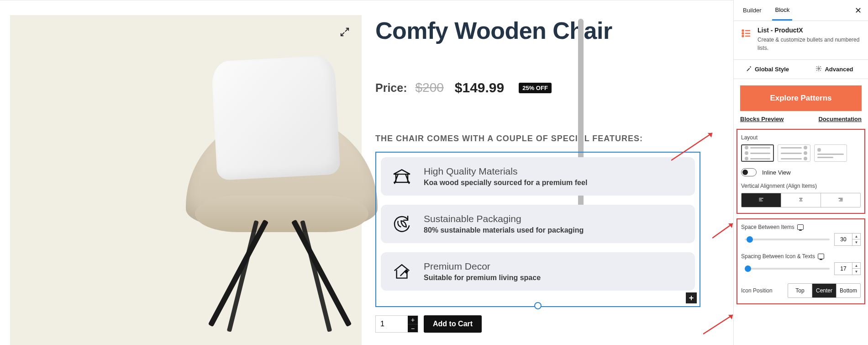  I want to click on space-items-value, so click(843, 239).